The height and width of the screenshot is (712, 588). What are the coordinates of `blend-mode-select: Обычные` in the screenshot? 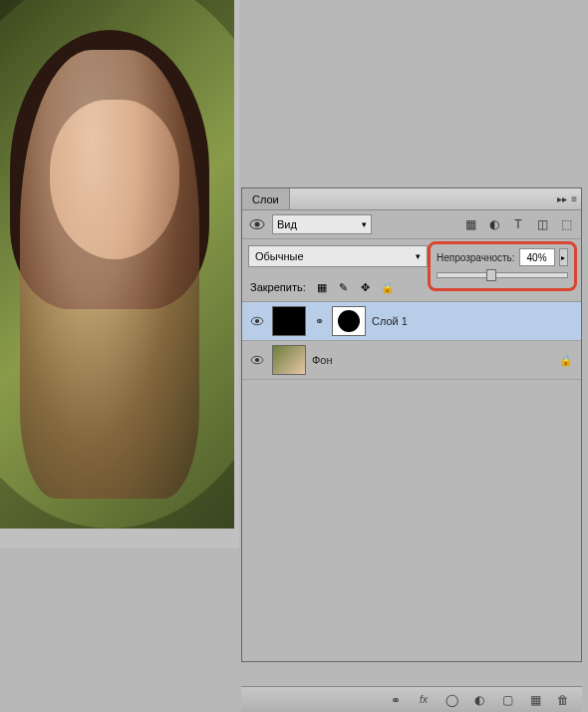 It's located at (338, 256).